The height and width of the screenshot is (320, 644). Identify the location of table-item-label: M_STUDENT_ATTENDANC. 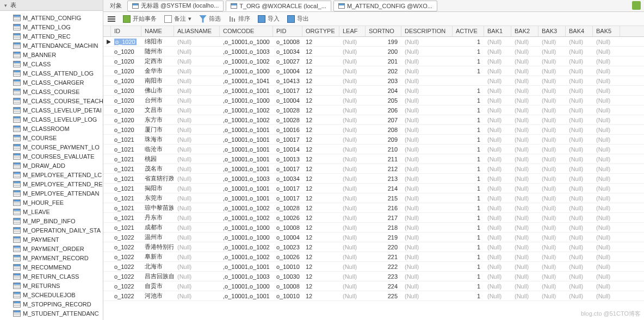
(61, 313).